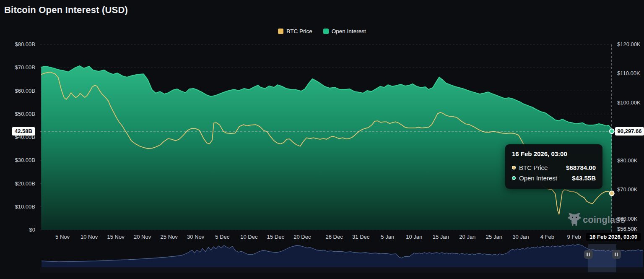  I want to click on tooltip-row-btc-price: BTC Price $68784.00, so click(554, 168).